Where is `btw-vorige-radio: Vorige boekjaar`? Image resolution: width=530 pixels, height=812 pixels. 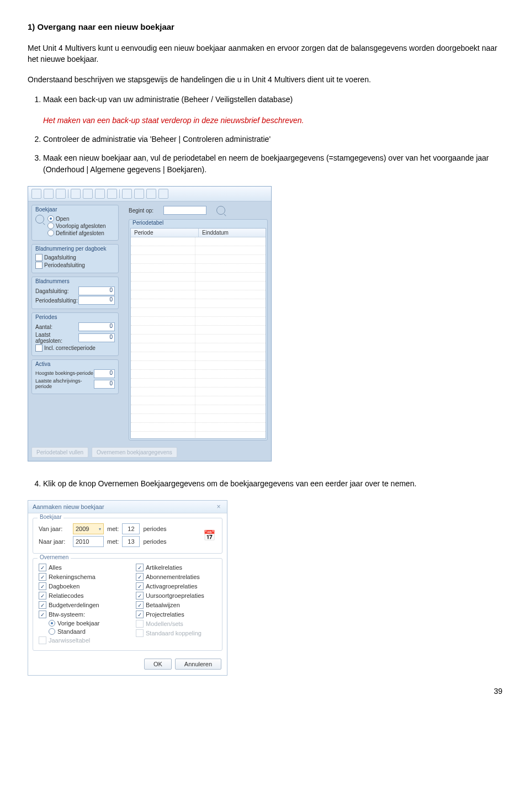 btw-vorige-radio: Vorige boekjaar is located at coordinates (84, 623).